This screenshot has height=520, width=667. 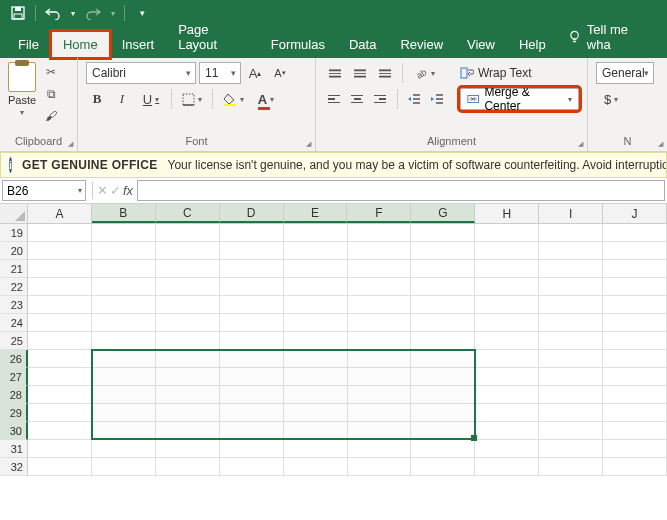 I want to click on row-header: 31, so click(x=14, y=449).